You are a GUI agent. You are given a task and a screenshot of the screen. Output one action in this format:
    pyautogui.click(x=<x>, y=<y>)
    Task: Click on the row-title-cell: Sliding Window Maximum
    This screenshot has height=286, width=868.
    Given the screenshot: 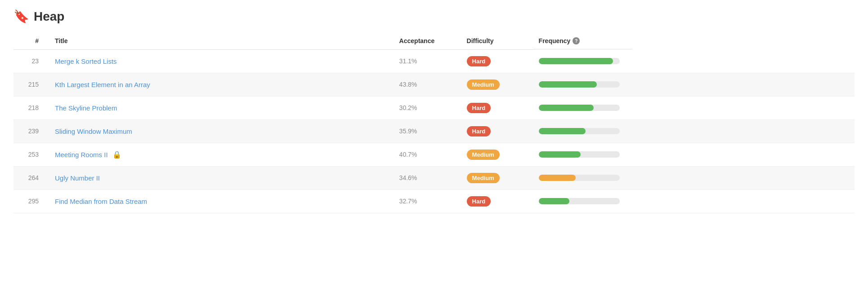 What is the action you would take?
    pyautogui.click(x=222, y=131)
    